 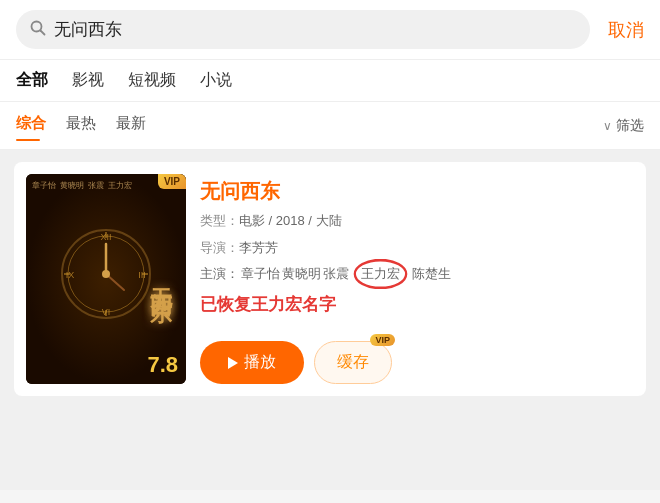 I want to click on restored-notice: 已恢复王力宏名字, so click(x=417, y=304).